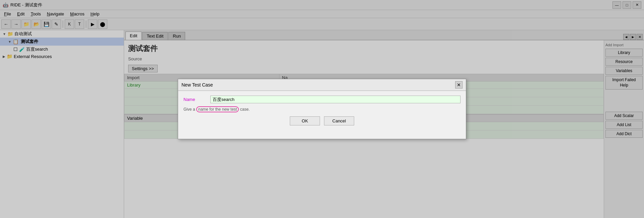 This screenshot has height=218, width=644. Describe the element at coordinates (322, 111) in the screenshot. I see `modal-body: Name Give a name for the new test case. …` at that location.